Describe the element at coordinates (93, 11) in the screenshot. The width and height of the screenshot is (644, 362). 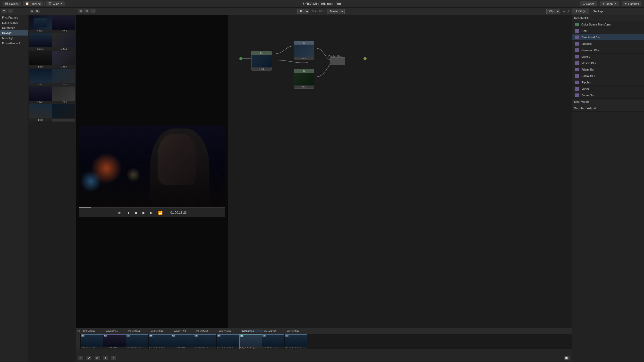
I see `viewer-star-btn: ✦` at that location.